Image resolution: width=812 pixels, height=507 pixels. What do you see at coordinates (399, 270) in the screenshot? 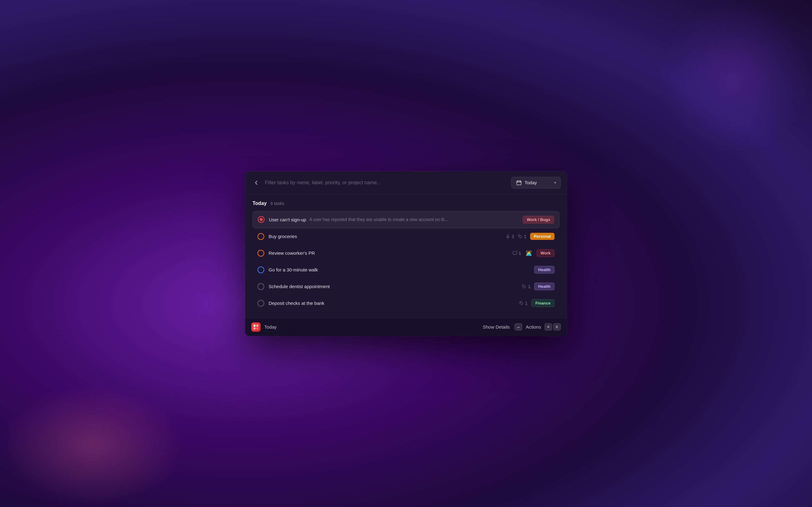
I see `task-text-group: Go for a 30-minute walk` at bounding box center [399, 270].